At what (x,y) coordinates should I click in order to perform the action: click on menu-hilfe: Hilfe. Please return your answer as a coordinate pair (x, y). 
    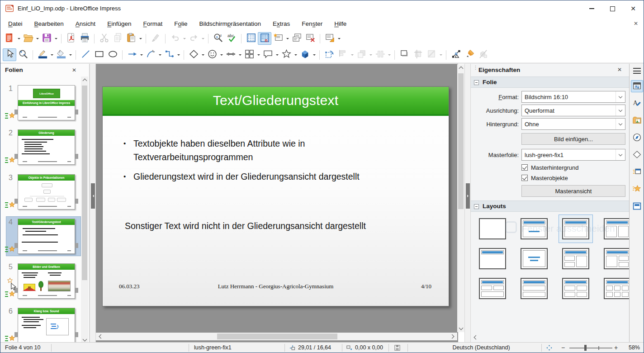
    Looking at the image, I should click on (340, 24).